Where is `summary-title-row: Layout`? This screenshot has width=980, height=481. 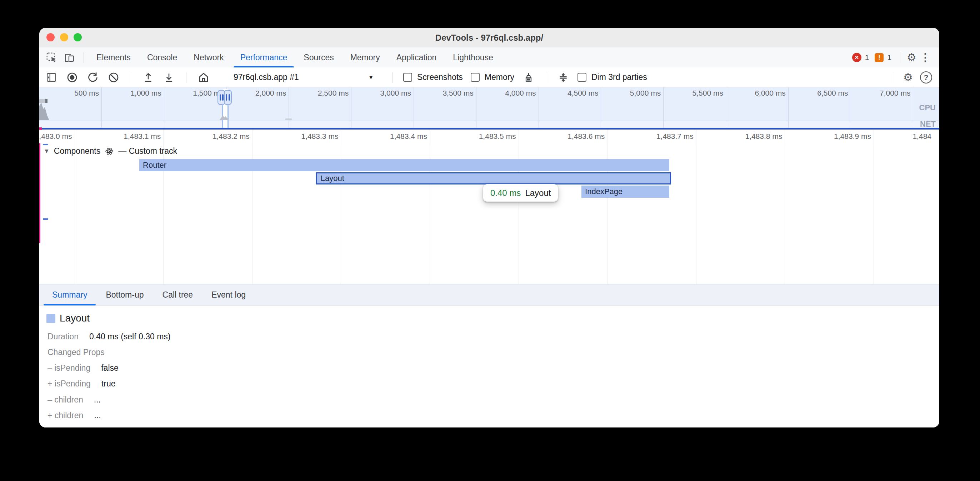
summary-title-row: Layout is located at coordinates (68, 318).